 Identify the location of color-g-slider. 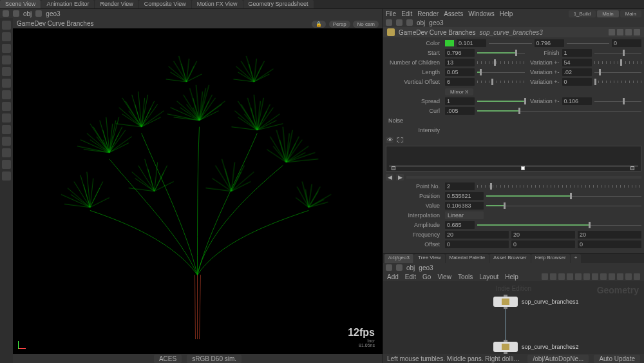
(589, 43).